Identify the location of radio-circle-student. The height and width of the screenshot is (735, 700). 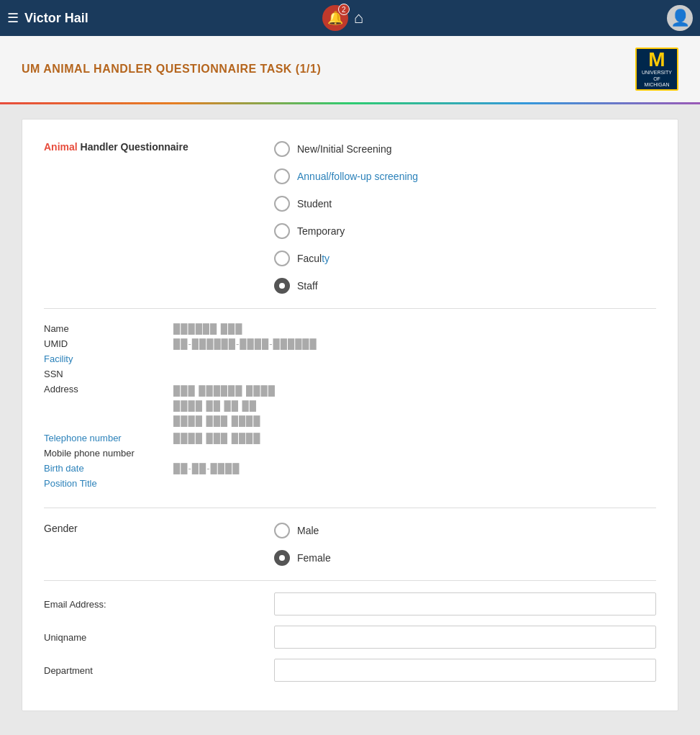
(282, 204).